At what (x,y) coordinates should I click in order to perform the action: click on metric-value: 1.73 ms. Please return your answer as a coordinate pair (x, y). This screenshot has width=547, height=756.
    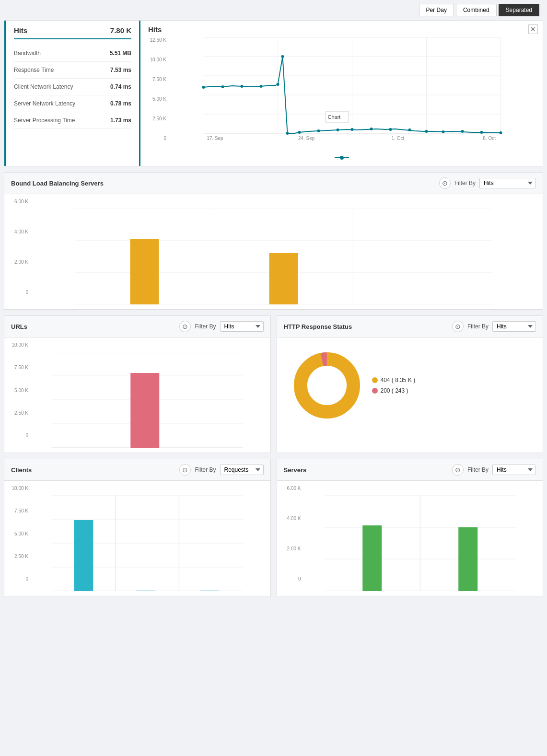
    Looking at the image, I should click on (121, 120).